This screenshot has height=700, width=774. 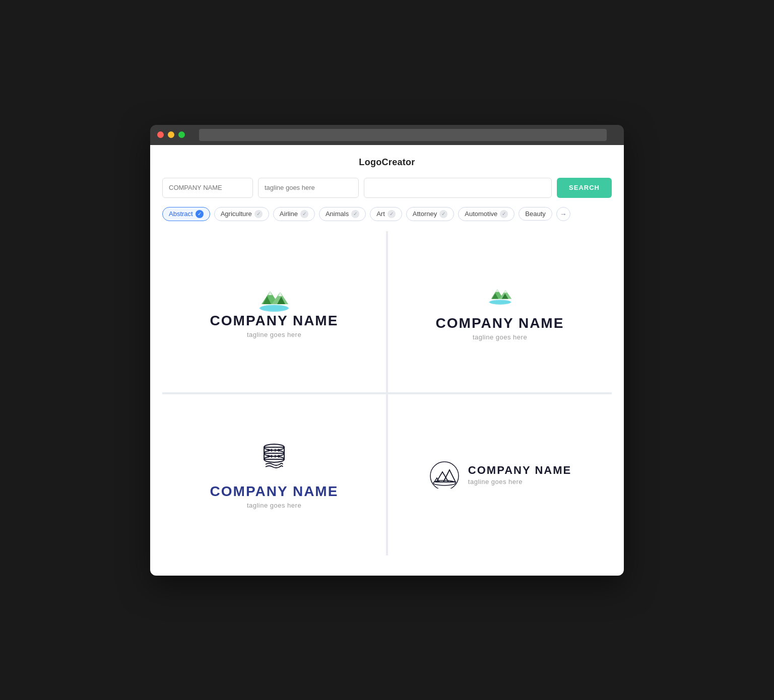 I want to click on filter-art: Art ✓, so click(x=386, y=214).